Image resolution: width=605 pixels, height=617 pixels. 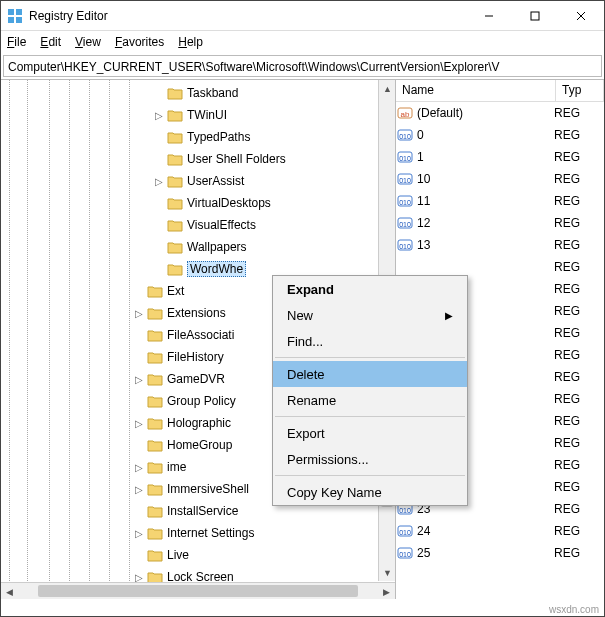 I want to click on scroll-up-button: ▲, so click(x=388, y=88).